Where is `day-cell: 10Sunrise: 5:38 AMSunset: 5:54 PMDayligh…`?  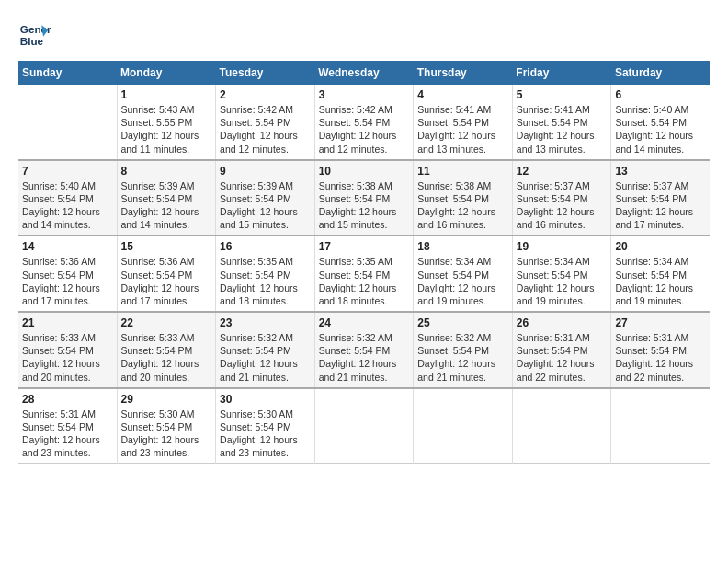
day-cell: 10Sunrise: 5:38 AMSunset: 5:54 PMDayligh… is located at coordinates (364, 199).